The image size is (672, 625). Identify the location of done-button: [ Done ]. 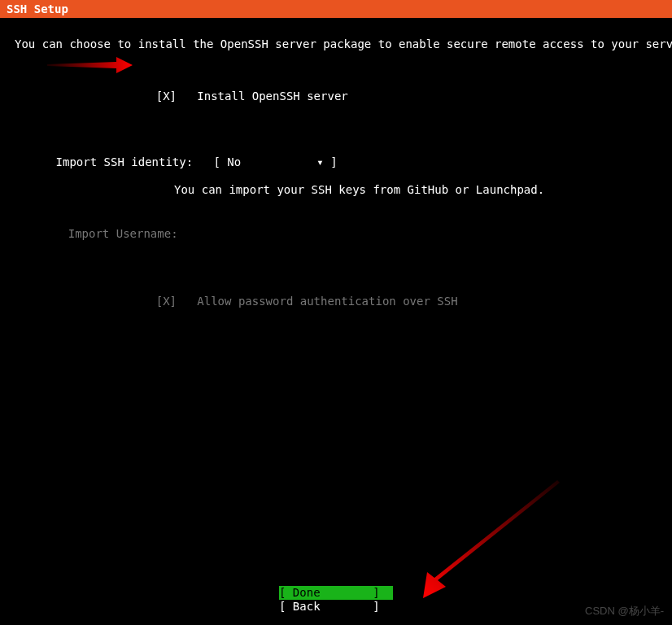
(336, 592).